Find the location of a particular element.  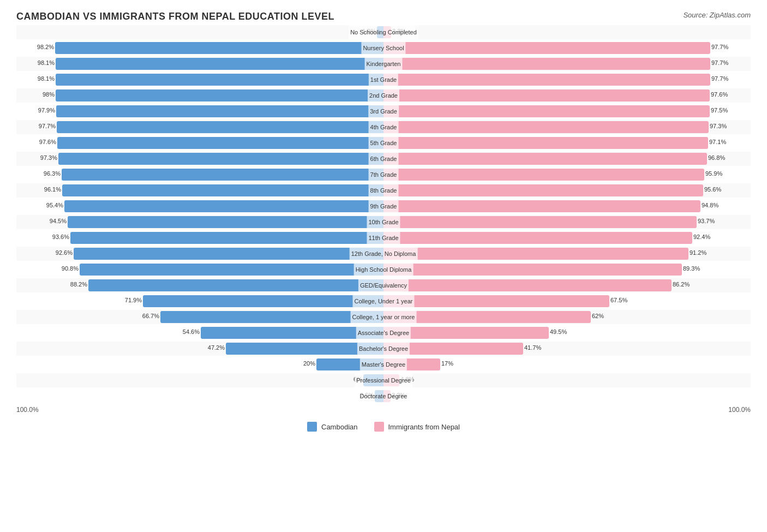

row-label: 8th Grade is located at coordinates (384, 190).